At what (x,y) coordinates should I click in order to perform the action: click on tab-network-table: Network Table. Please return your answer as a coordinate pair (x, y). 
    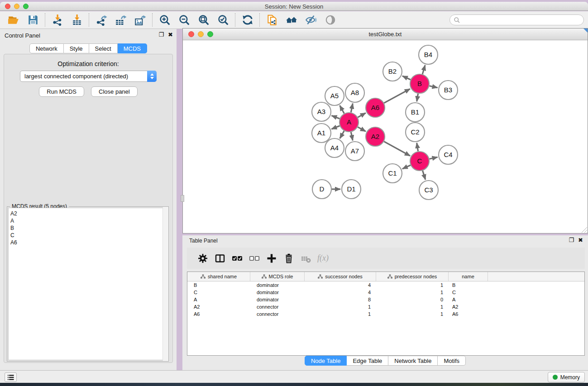
    Looking at the image, I should click on (413, 361).